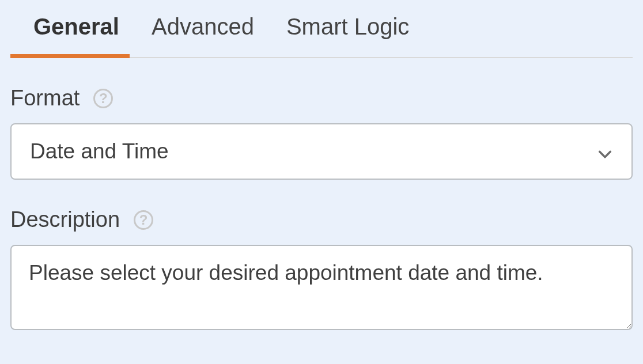  Describe the element at coordinates (322, 36) in the screenshot. I see `tabs-bar: General Advanced Smart Logic` at that location.